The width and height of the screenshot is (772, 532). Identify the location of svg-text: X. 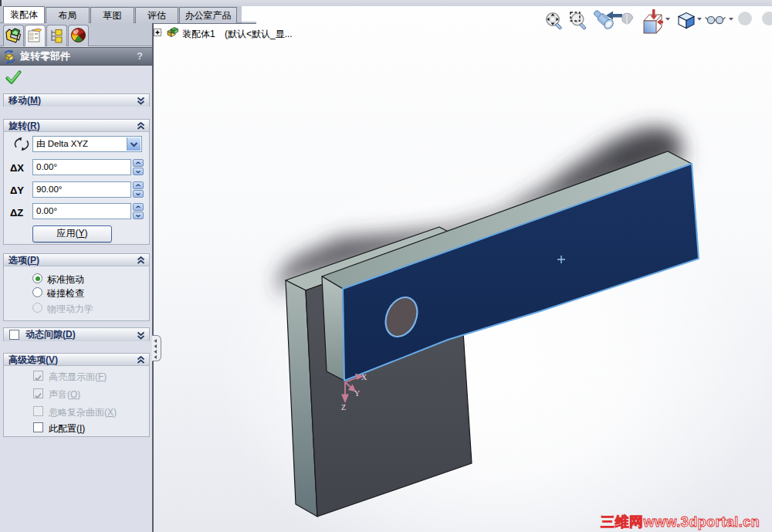
(364, 377).